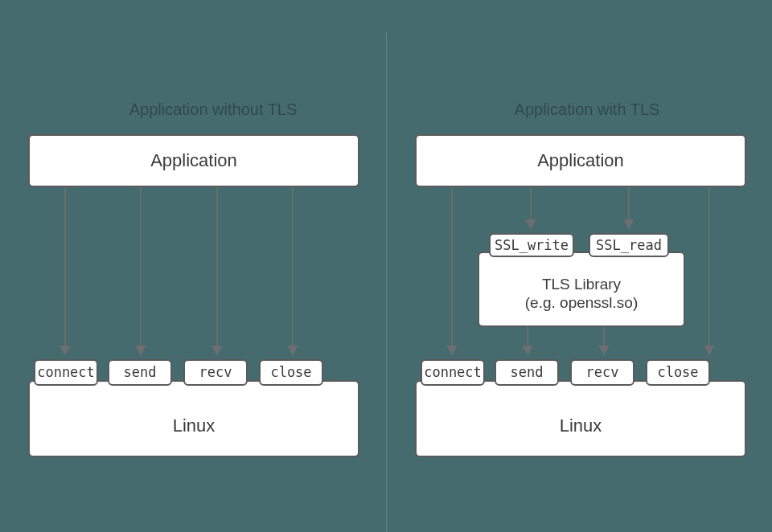 Image resolution: width=772 pixels, height=532 pixels. What do you see at coordinates (581, 426) in the screenshot?
I see `right-linux-label: Linux` at bounding box center [581, 426].